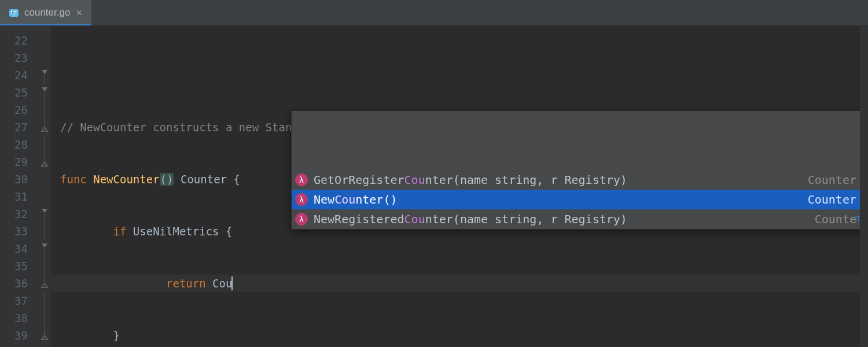 The width and height of the screenshot is (868, 347). I want to click on completion-signature: GetOrRegisterCounter(name string, r Regi…, so click(556, 180).